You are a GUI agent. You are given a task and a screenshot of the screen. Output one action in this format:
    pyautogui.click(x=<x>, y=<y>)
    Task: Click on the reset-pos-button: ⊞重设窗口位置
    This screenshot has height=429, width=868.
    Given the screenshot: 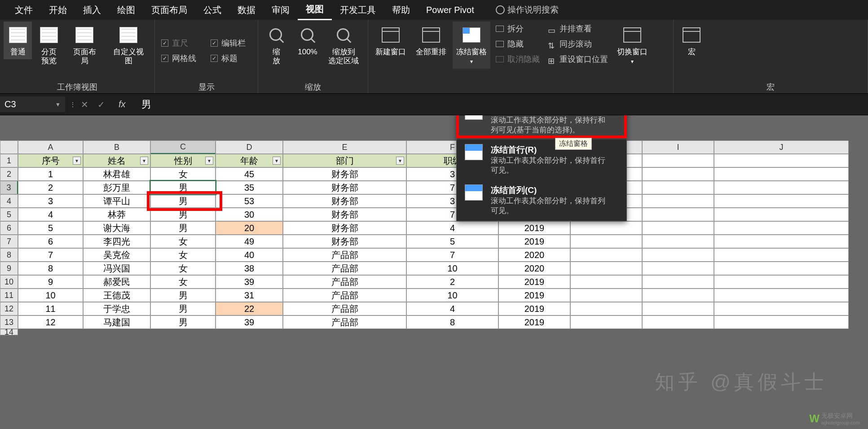 What is the action you would take?
    pyautogui.click(x=578, y=59)
    